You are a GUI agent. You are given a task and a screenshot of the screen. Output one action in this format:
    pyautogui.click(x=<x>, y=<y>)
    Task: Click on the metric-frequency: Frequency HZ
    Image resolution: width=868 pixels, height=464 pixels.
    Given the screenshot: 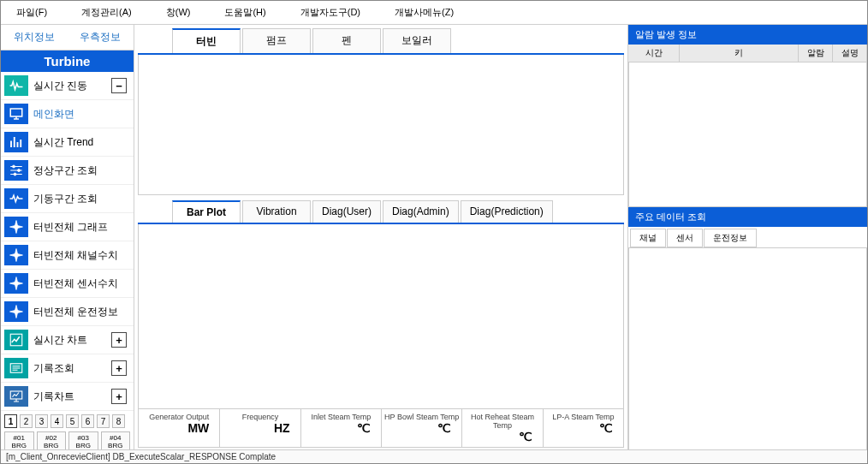 What is the action you would take?
    pyautogui.click(x=259, y=428)
    